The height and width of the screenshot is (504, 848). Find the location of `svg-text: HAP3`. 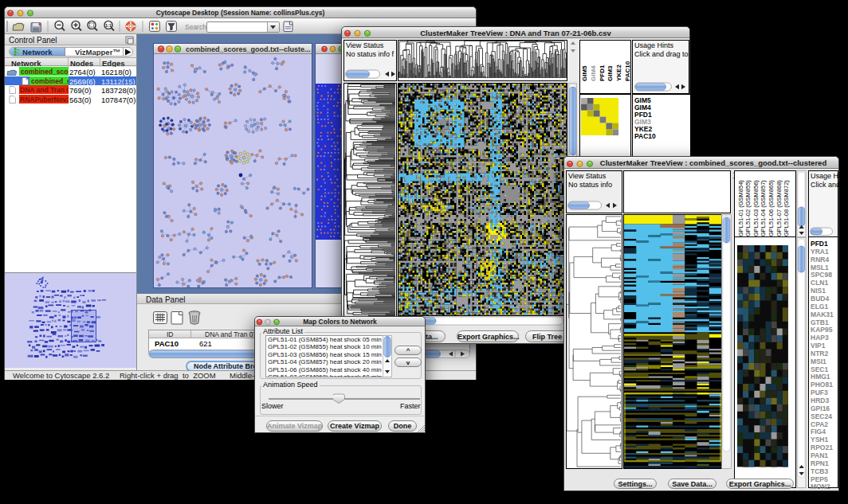

svg-text: HAP3 is located at coordinates (819, 338).